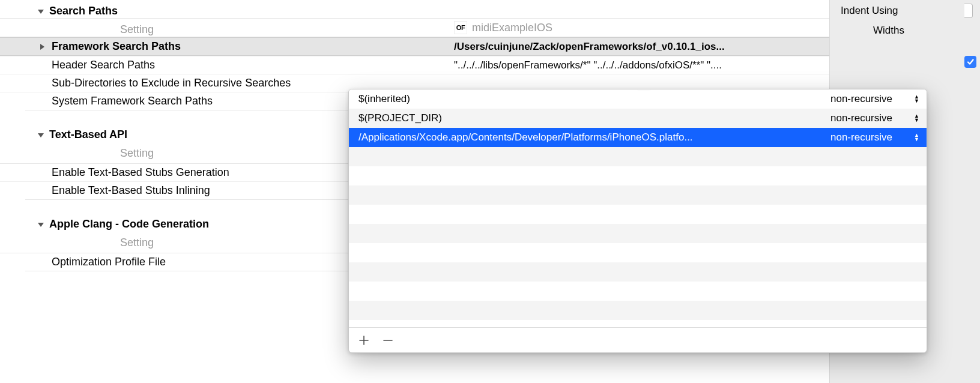 This screenshot has height=383, width=980. Describe the element at coordinates (592, 137) in the screenshot. I see `popover-path: /Applications/Xcode.app/Contents/Develop…` at that location.